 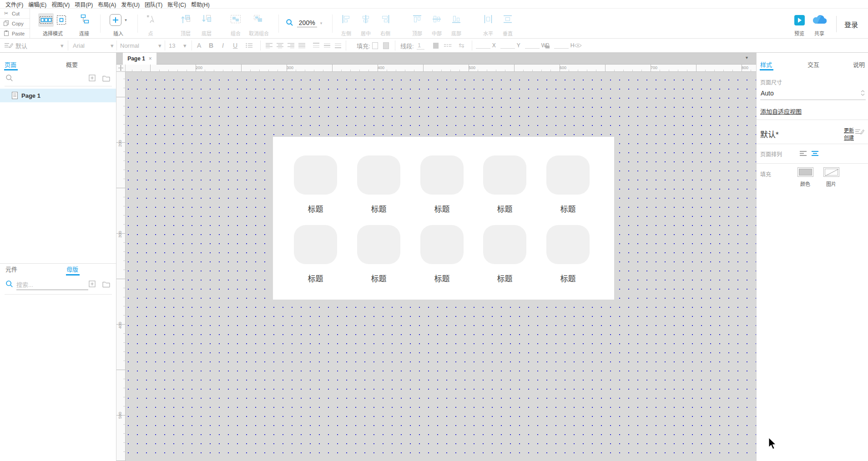 I want to click on menu-item: 编辑(E), so click(x=37, y=5).